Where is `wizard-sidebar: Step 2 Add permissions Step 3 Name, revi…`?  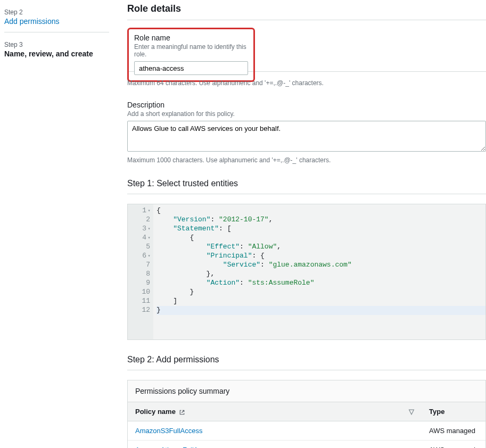 wizard-sidebar: Step 2 Add permissions Step 3 Name, revi… is located at coordinates (54, 35).